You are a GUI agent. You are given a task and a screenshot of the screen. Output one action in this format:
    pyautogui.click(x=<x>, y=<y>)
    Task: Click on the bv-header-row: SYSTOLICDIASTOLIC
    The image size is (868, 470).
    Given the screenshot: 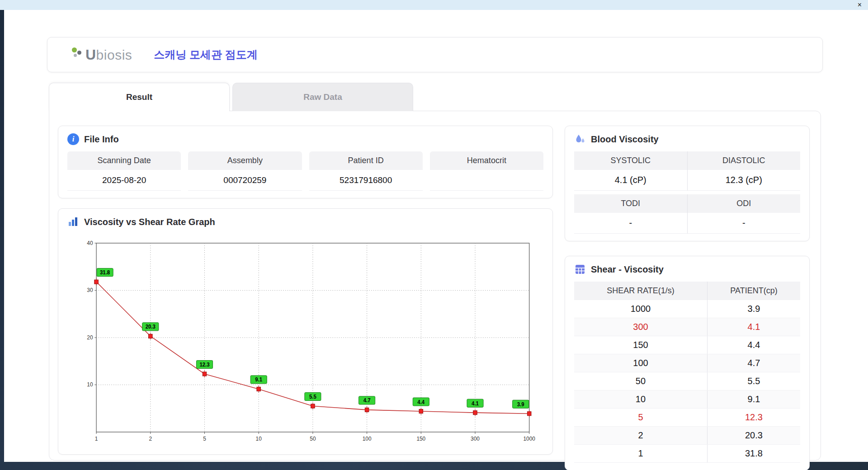 What is the action you would take?
    pyautogui.click(x=687, y=161)
    